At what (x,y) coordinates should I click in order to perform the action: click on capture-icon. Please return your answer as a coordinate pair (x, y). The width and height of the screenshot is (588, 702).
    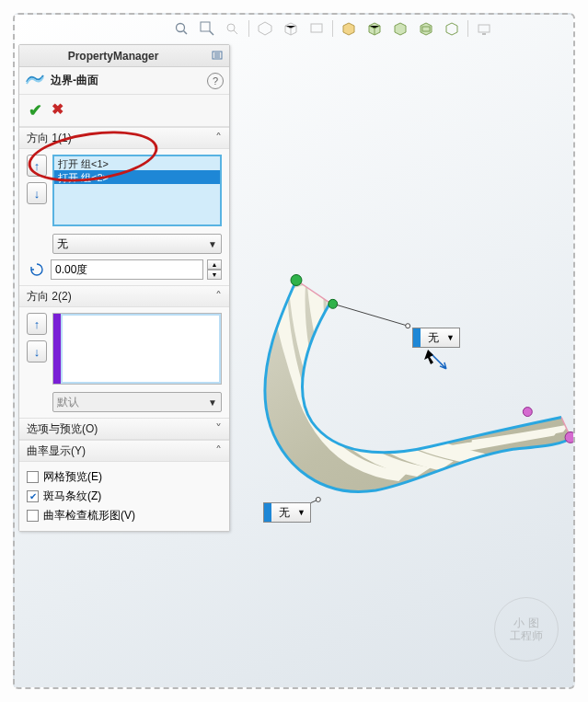
    Looking at the image, I should click on (484, 29).